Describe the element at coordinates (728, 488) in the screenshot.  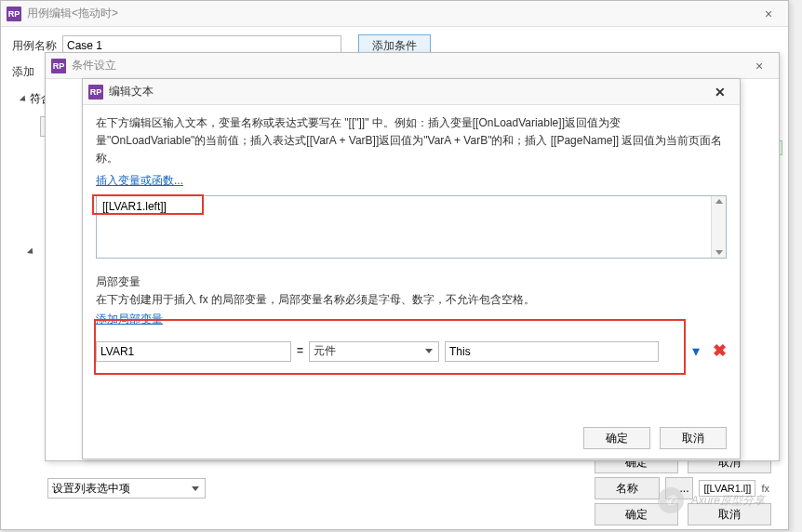
I see `var-tag-field: [[LVAR1.l]]` at that location.